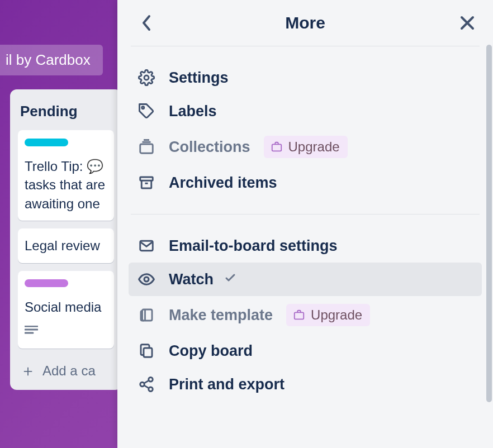 The width and height of the screenshot is (493, 448). Describe the element at coordinates (221, 315) in the screenshot. I see `menu-label: Make template` at that location.